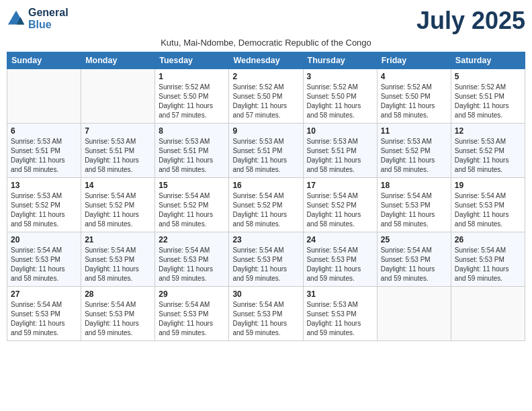 The height and width of the screenshot is (411, 532). Describe the element at coordinates (192, 185) in the screenshot. I see `day-number: 15` at that location.